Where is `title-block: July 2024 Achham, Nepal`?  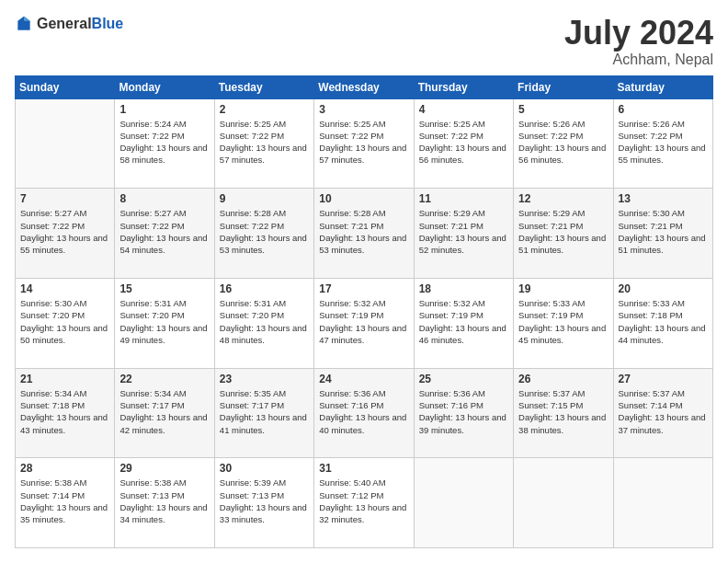 title-block: July 2024 Achham, Nepal is located at coordinates (639, 41).